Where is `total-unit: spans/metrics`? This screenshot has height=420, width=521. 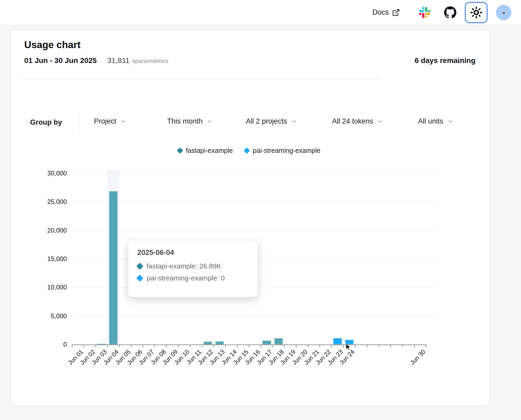 total-unit: spans/metrics is located at coordinates (150, 61).